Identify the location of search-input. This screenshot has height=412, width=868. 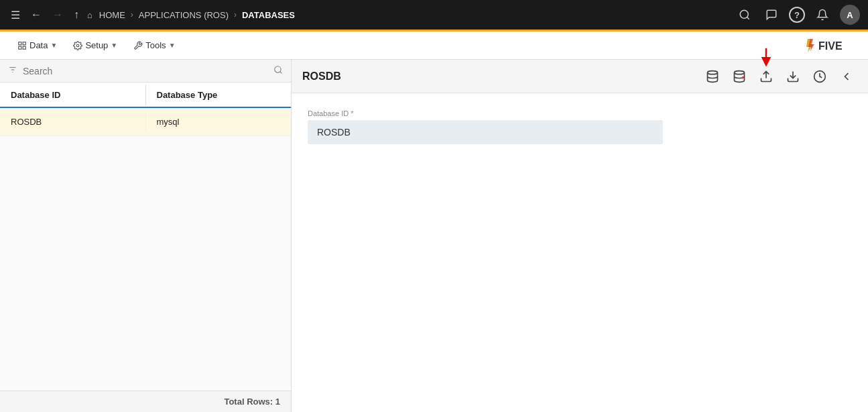
(145, 71).